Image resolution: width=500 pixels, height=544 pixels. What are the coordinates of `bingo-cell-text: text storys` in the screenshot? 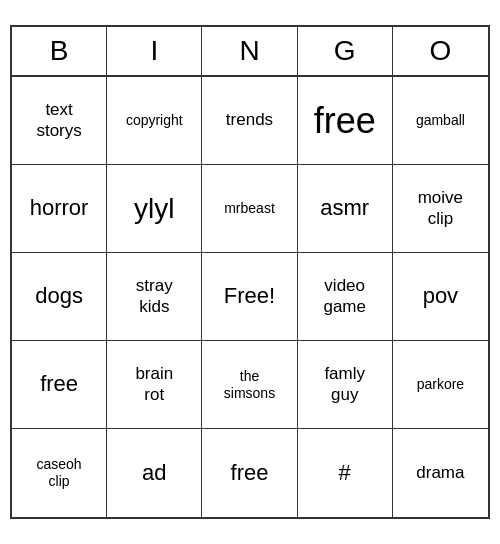 It's located at (58, 120).